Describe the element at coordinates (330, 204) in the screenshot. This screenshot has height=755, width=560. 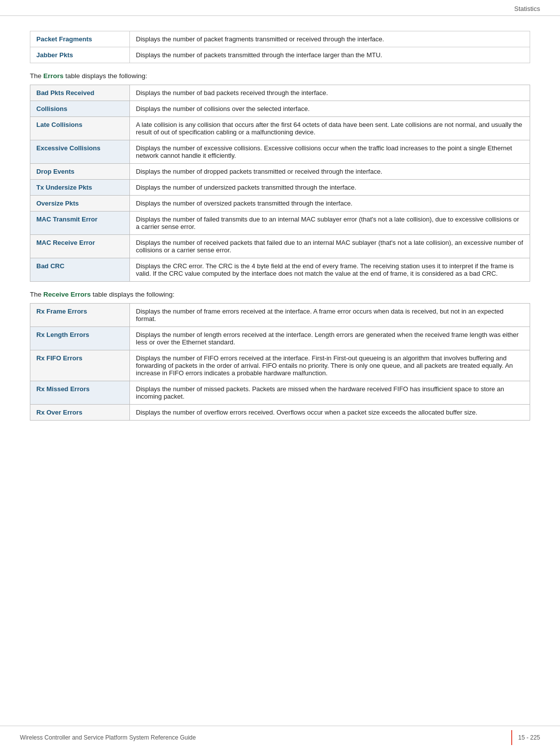
I see `row-description: Displays the number of oversized packets…` at that location.